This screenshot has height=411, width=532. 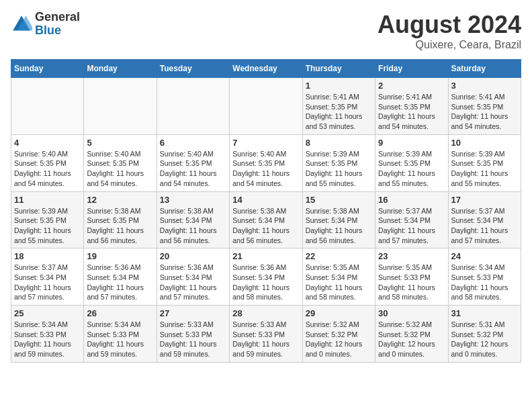 What do you see at coordinates (21, 24) in the screenshot?
I see `logo-icon` at bounding box center [21, 24].